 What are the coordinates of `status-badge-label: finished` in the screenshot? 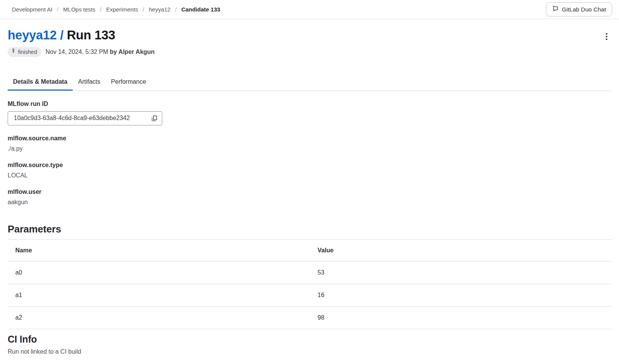 It's located at (28, 52).